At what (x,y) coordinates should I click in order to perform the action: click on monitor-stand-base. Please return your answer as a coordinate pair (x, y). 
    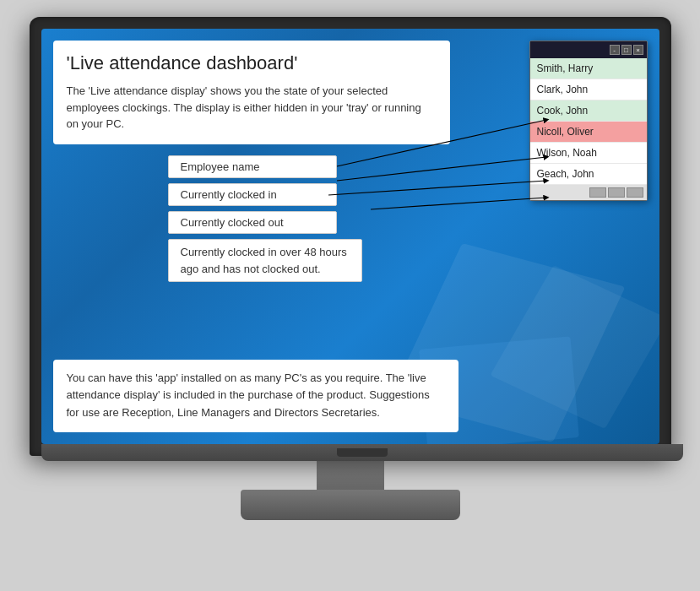
    Looking at the image, I should click on (350, 505).